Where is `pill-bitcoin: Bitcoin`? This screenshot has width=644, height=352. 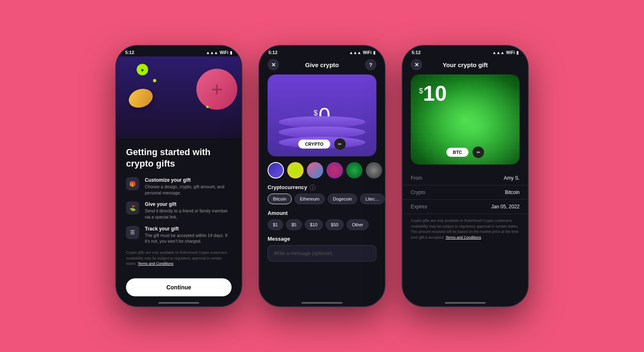
pill-bitcoin: Bitcoin is located at coordinates (280, 199).